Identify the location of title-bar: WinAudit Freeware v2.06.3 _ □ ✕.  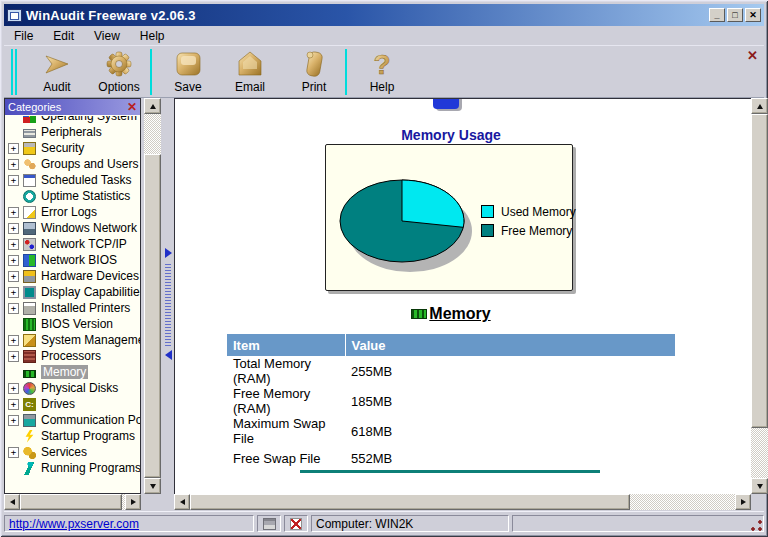
(384, 15).